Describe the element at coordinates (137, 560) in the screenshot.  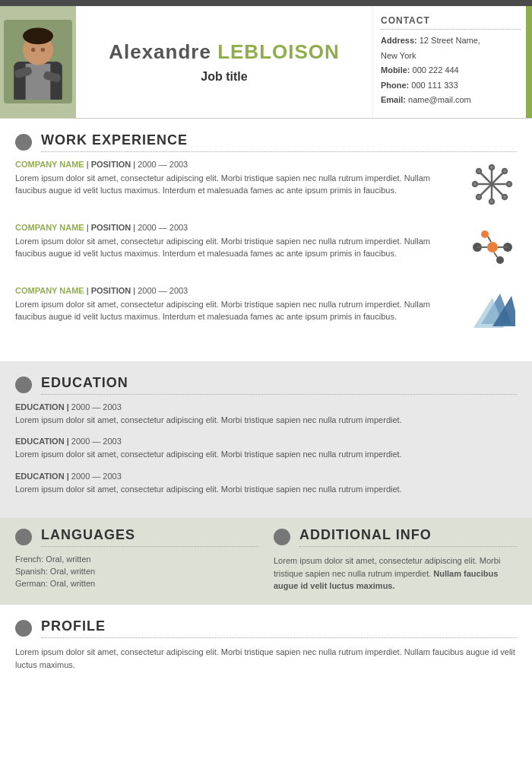
I see `languages-col: LANGUAGES French: Oral, written Spanish:…` at that location.